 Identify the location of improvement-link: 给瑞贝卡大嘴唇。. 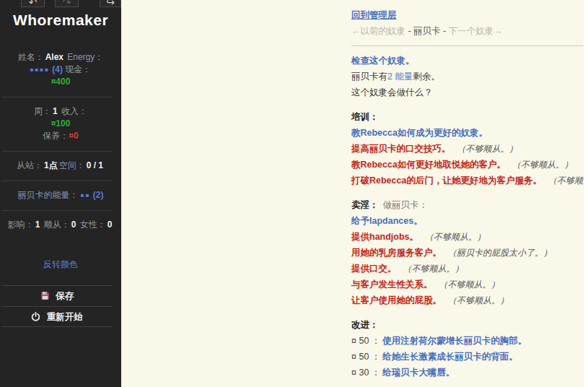
(418, 373).